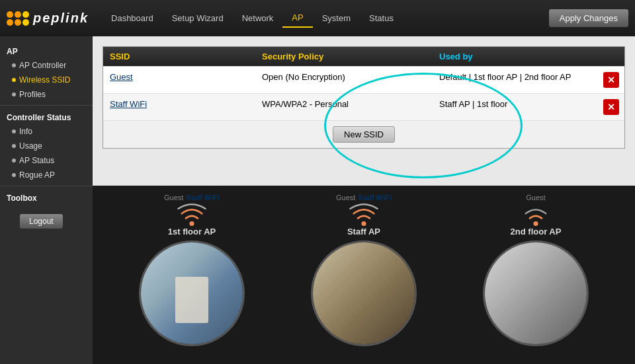 The image size is (635, 364). What do you see at coordinates (611, 107) in the screenshot?
I see `delete-button-staff: ✕` at bounding box center [611, 107].